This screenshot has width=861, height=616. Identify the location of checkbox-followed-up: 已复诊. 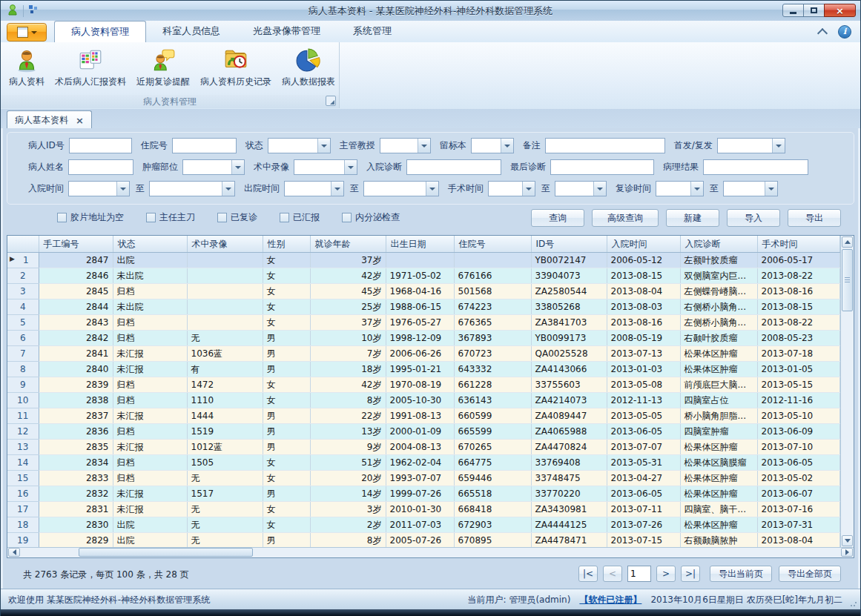
(237, 218).